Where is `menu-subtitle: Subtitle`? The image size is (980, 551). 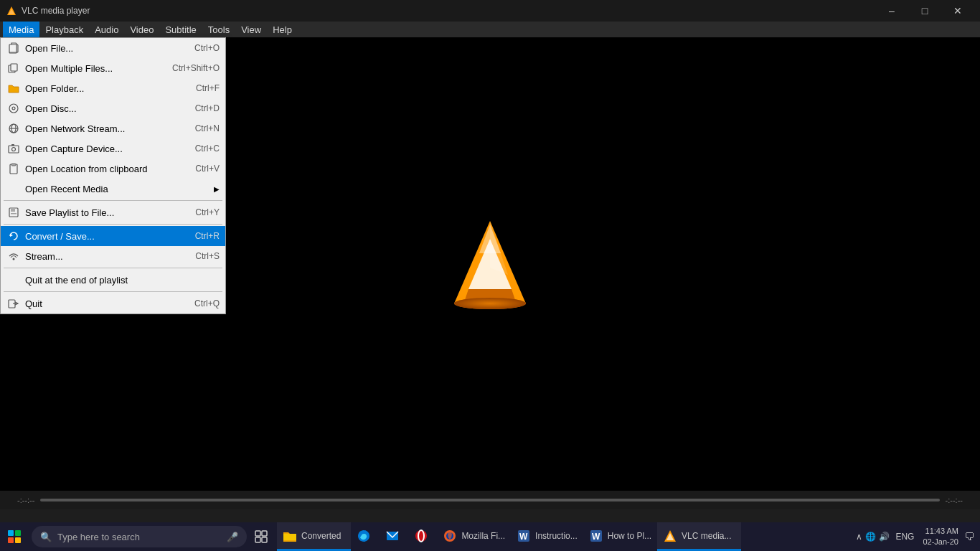 menu-subtitle: Subtitle is located at coordinates (181, 29).